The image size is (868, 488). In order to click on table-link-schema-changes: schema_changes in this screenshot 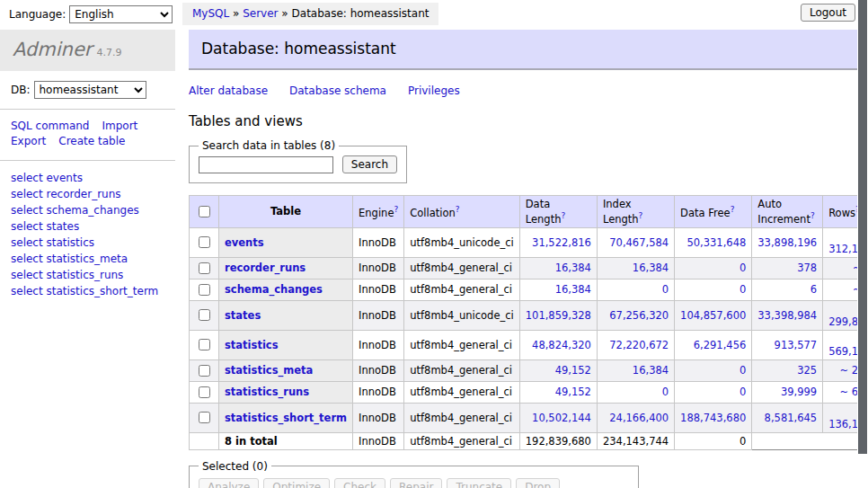, I will do `click(92, 210)`.